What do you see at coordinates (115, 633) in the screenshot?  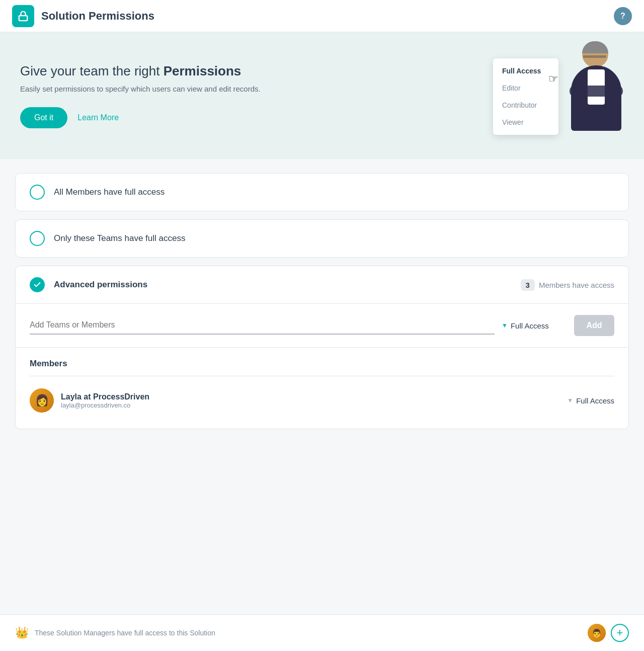 I see `footer-left: 👑 These Solution Managers have full acce…` at bounding box center [115, 633].